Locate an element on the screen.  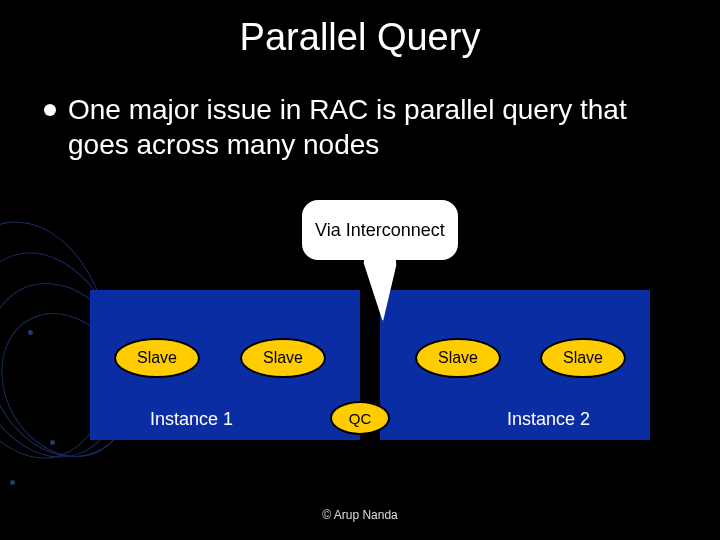
instance-box-2: Slave Slave Instance 2 is located at coordinates (515, 365).